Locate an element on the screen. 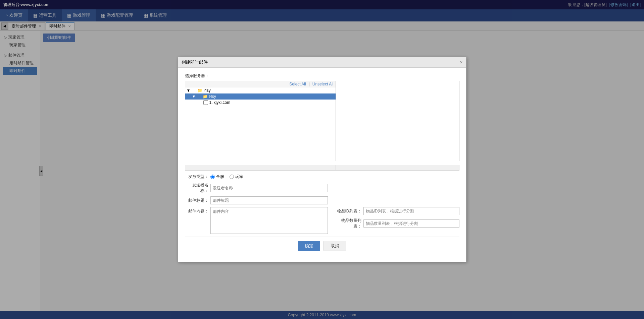 This screenshot has width=644, height=319. server-selector-label: 选择服务器： is located at coordinates (322, 76).